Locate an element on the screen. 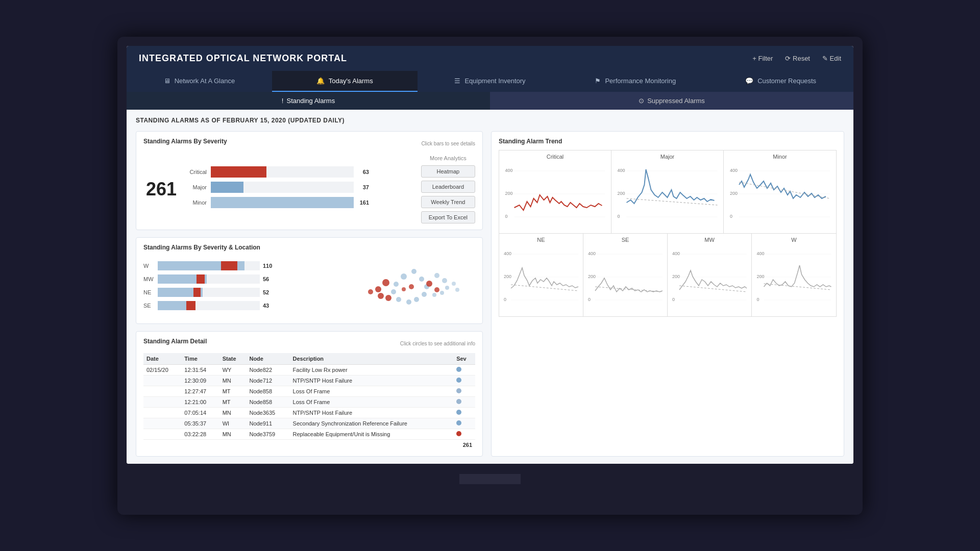 The height and width of the screenshot is (551, 980). location-ne-track is located at coordinates (209, 292).